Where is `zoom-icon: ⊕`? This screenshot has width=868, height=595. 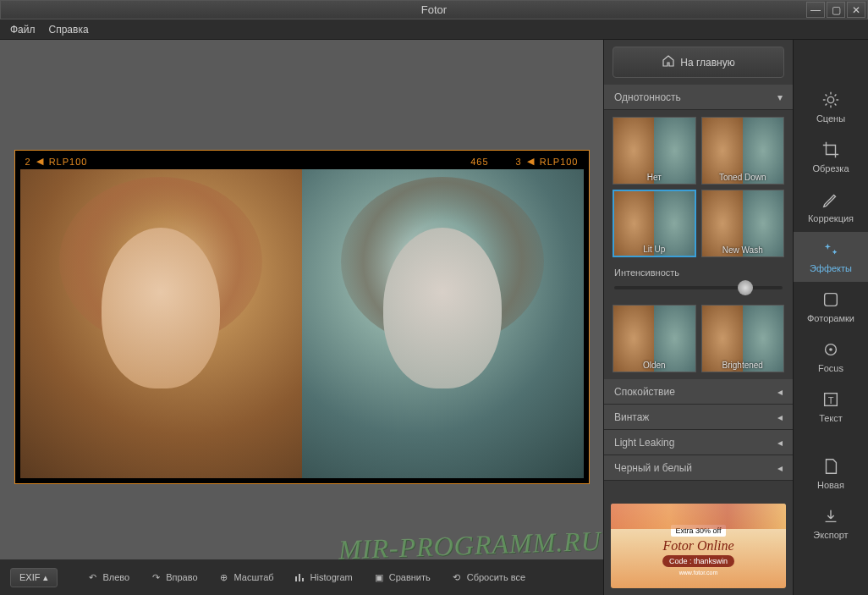 zoom-icon: ⊕ is located at coordinates (224, 577).